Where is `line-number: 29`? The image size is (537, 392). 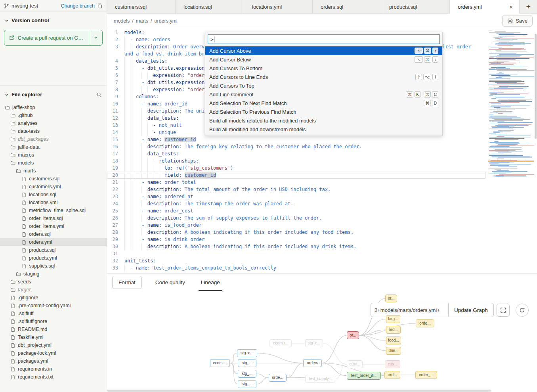 line-number: 29 is located at coordinates (116, 239).